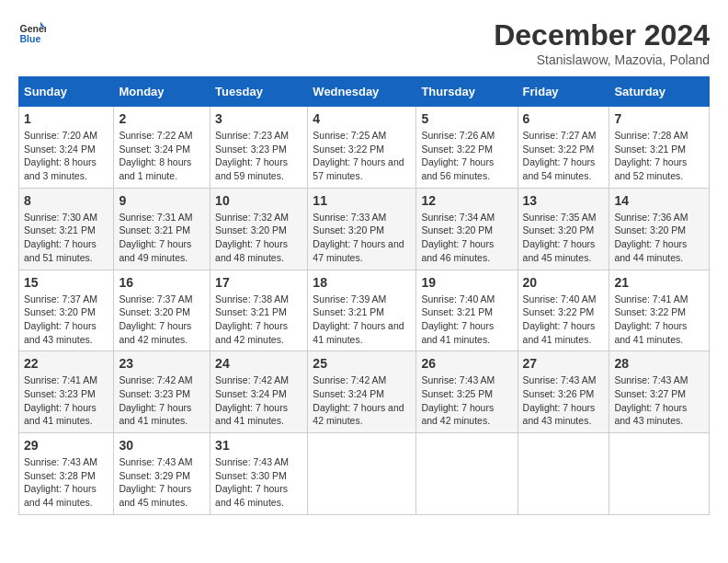  Describe the element at coordinates (66, 92) in the screenshot. I see `col-sunday: Sunday` at that location.